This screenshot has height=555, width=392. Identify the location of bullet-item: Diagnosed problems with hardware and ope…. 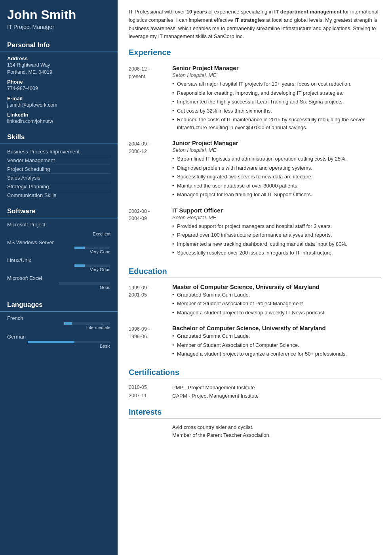
(276, 168).